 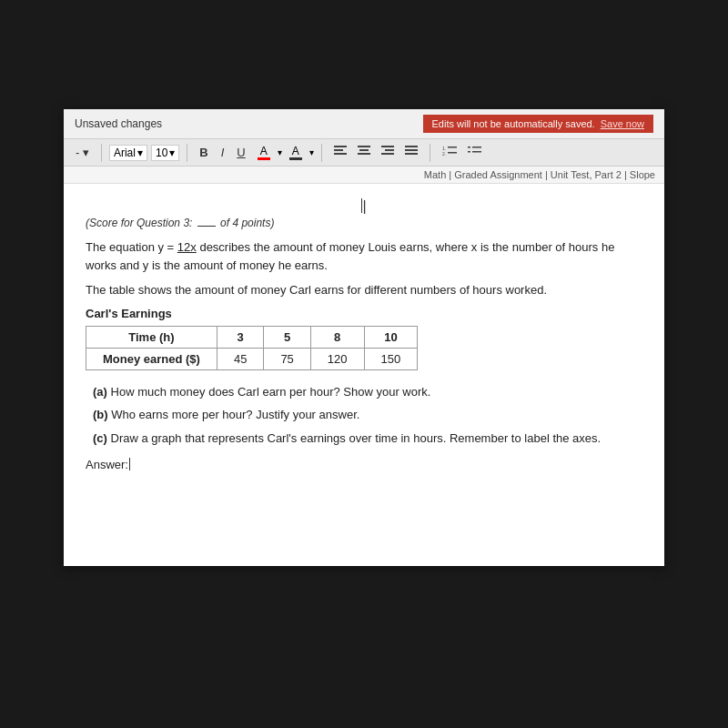 I want to click on unordered-list-button, so click(x=475, y=153).